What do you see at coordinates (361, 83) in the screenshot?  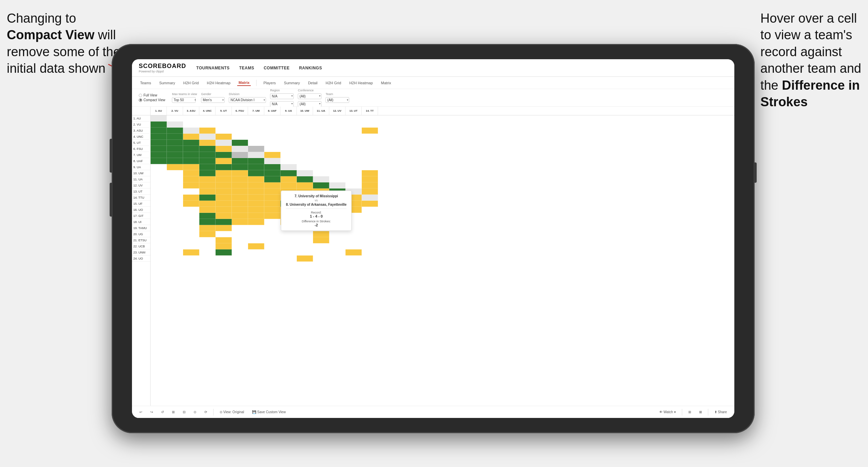 I see `tab-players-h2h-heatmap: H2H Heatmap` at bounding box center [361, 83].